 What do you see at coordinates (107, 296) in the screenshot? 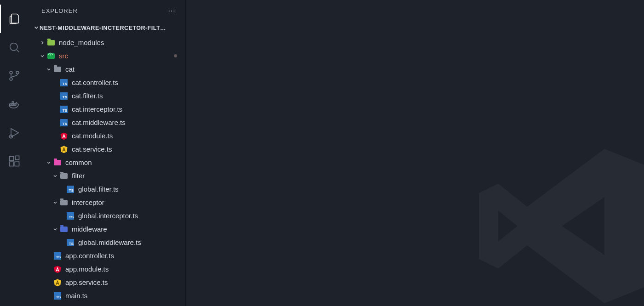
I see `file-row: main.ts` at bounding box center [107, 296].